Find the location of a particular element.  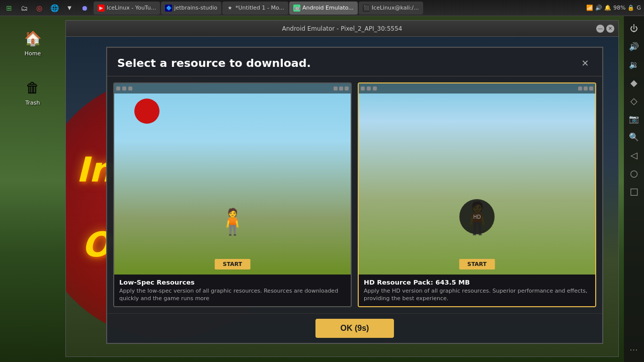

tab-label: *Untitled 1 - Mo... is located at coordinates (260, 8).